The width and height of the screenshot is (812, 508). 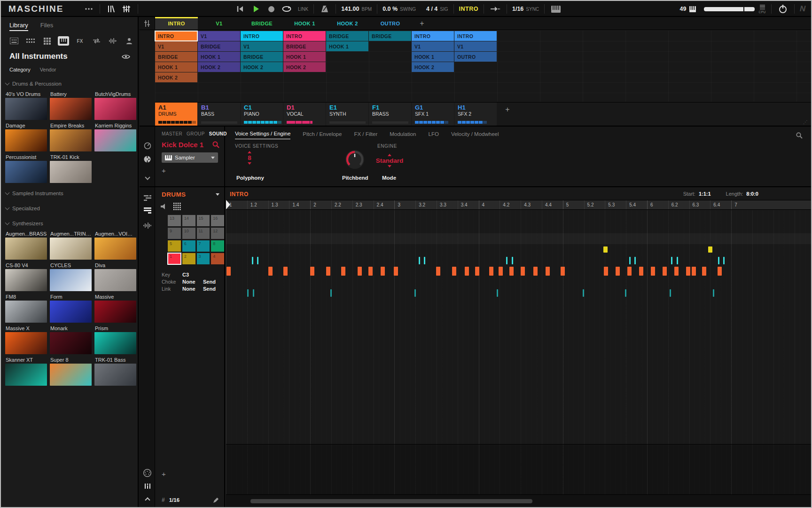 I want to click on ruler-tick-4.4: 4.4, so click(x=553, y=205).